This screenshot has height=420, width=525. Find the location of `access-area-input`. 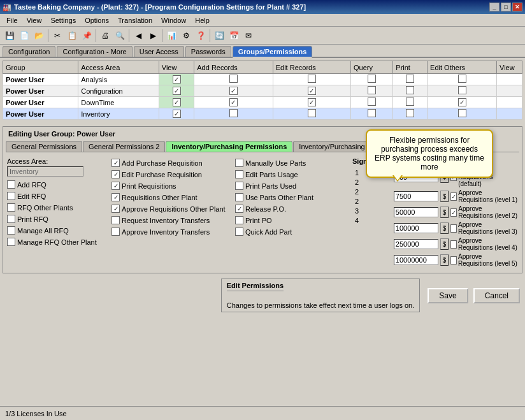

access-area-input is located at coordinates (45, 171).